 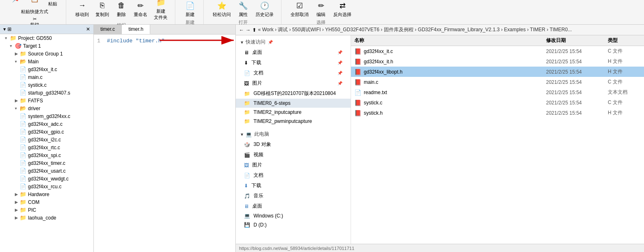 What do you see at coordinates (293, 73) in the screenshot?
I see `nav-docs: 📄 文档 📌` at bounding box center [293, 73].